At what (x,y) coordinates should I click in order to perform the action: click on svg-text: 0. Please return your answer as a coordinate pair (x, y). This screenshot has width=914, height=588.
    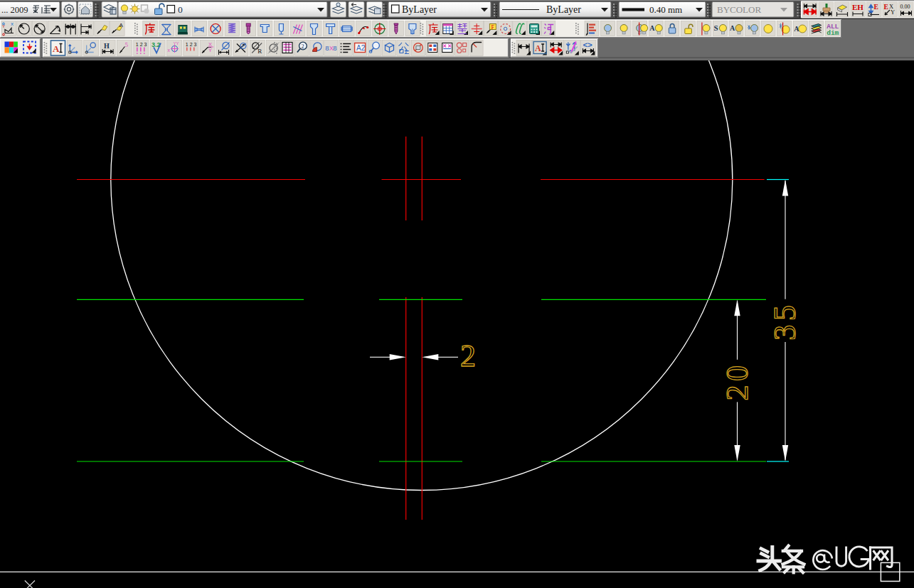
    Looking at the image, I should click on (181, 10).